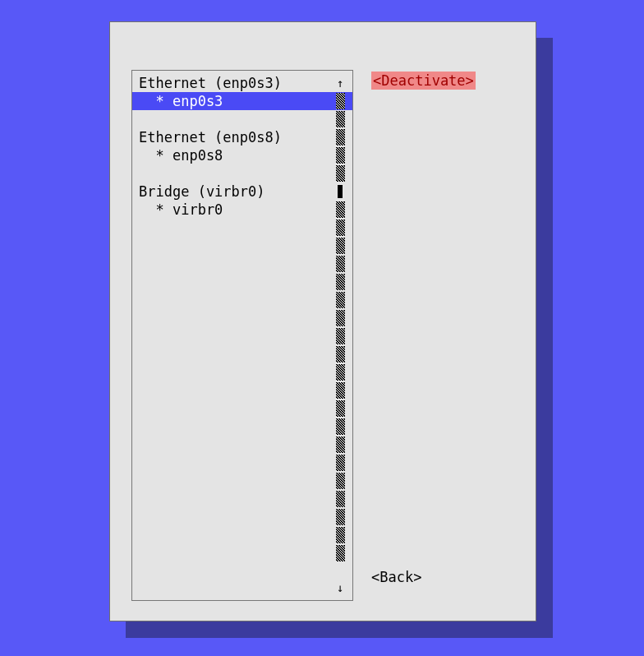 The height and width of the screenshot is (656, 644). Describe the element at coordinates (242, 101) in the screenshot. I see `list-item: * enp0s3` at that location.